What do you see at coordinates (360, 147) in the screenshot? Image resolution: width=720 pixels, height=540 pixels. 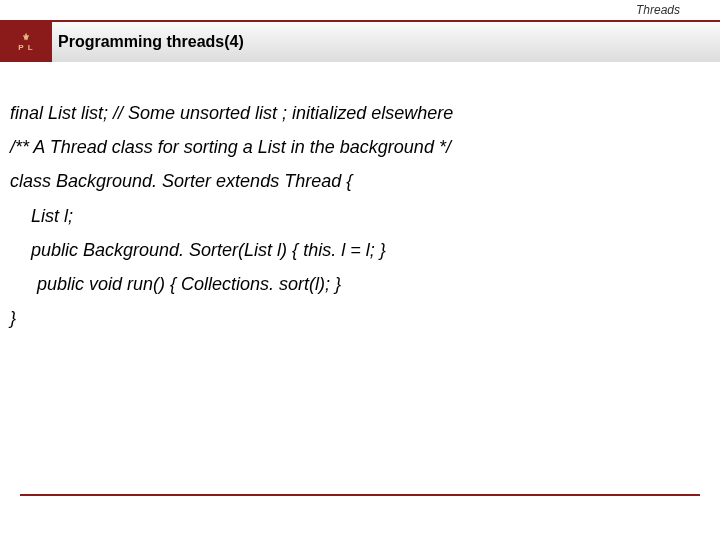 I see `code-line-2: /** A Thread class for sorting a List in…` at bounding box center [360, 147].